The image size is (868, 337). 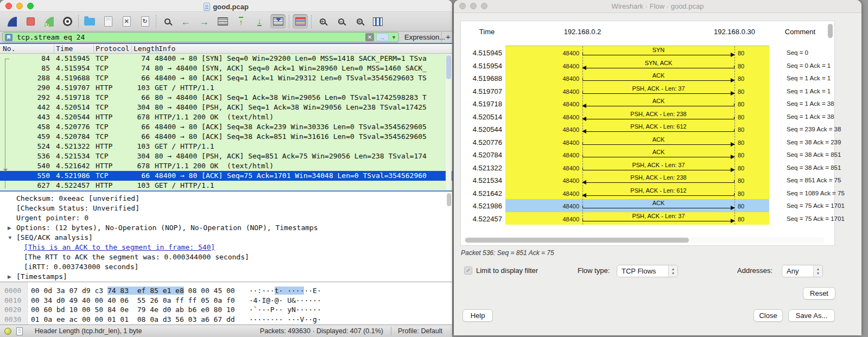 I want to click on detail-line: ▶[Timestamps], so click(x=226, y=277).